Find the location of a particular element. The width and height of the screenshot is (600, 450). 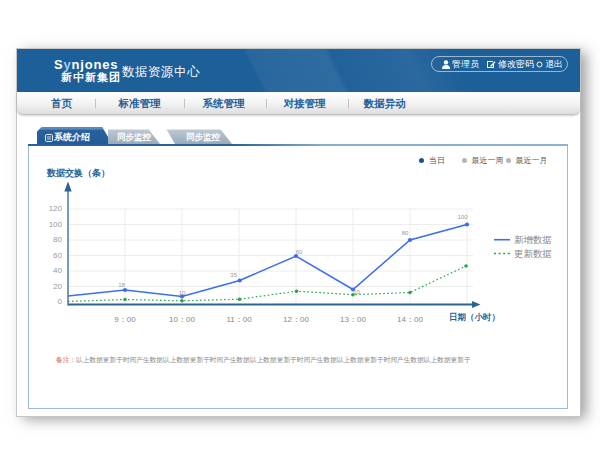

svg-text: 更新数据 is located at coordinates (533, 254).